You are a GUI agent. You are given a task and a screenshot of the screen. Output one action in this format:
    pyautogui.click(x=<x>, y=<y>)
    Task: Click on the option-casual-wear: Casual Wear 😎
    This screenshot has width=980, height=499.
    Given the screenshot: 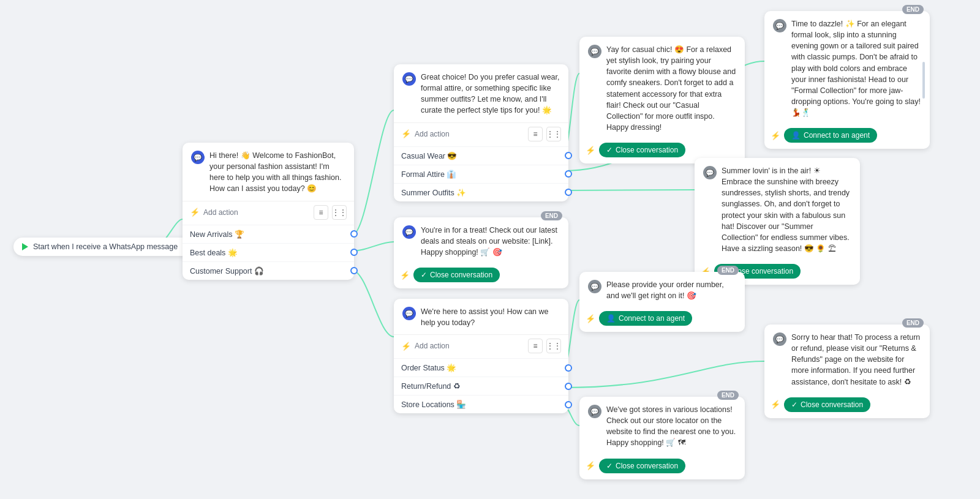 What is the action you would take?
    pyautogui.click(x=481, y=156)
    